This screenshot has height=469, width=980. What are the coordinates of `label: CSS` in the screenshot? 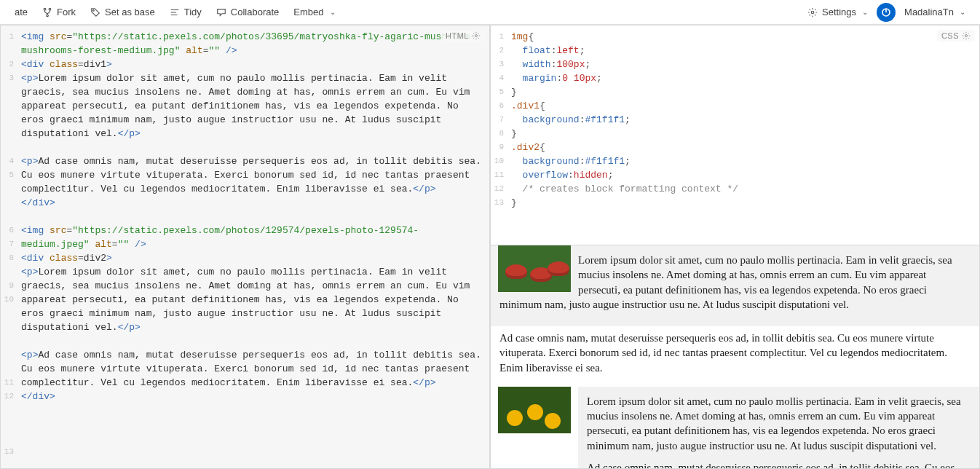 It's located at (950, 36).